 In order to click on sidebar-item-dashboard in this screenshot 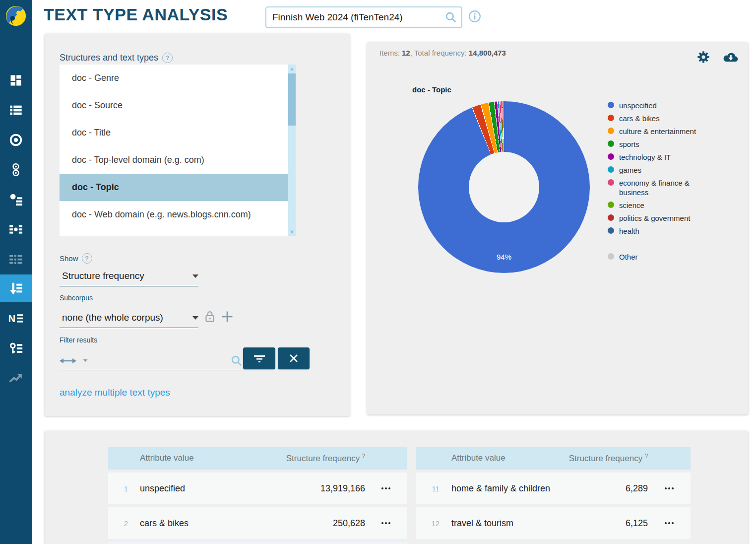, I will do `click(16, 80)`.